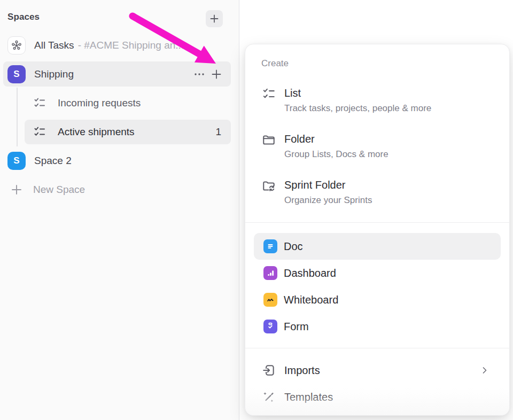  Describe the element at coordinates (269, 397) in the screenshot. I see `wand-icon` at that location.